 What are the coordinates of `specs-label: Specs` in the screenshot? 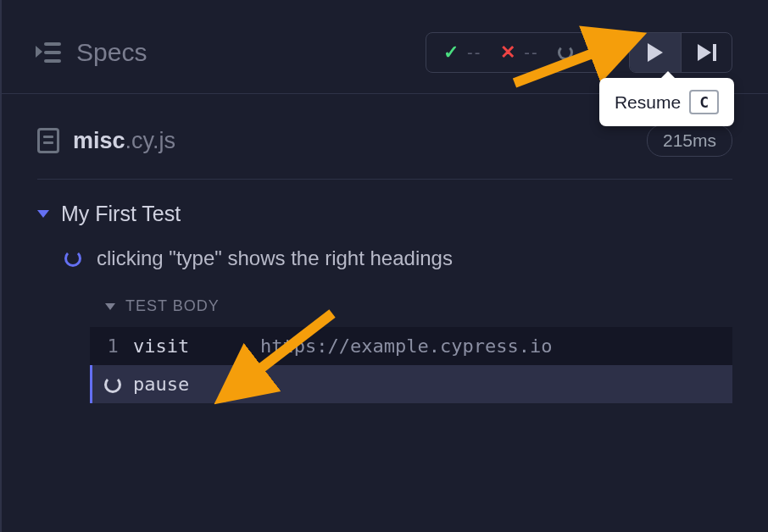 It's located at (112, 53).